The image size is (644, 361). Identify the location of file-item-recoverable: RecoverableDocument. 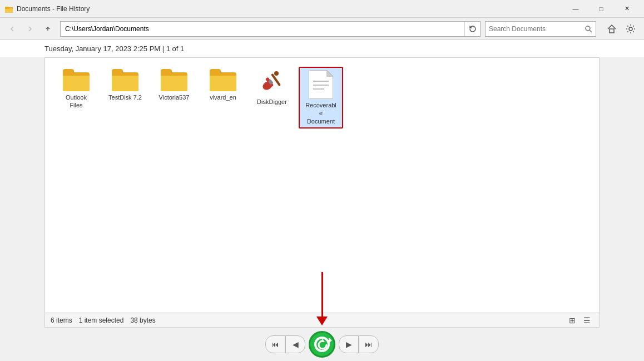
(321, 98).